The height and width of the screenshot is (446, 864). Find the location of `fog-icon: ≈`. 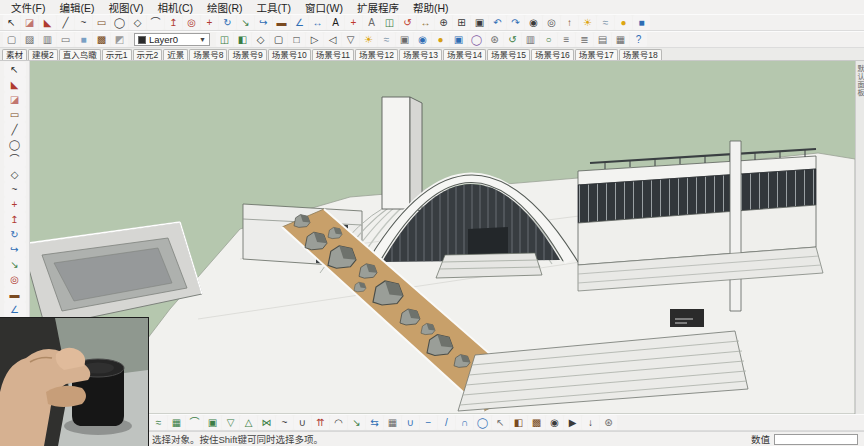

fog-icon: ≈ is located at coordinates (606, 22).